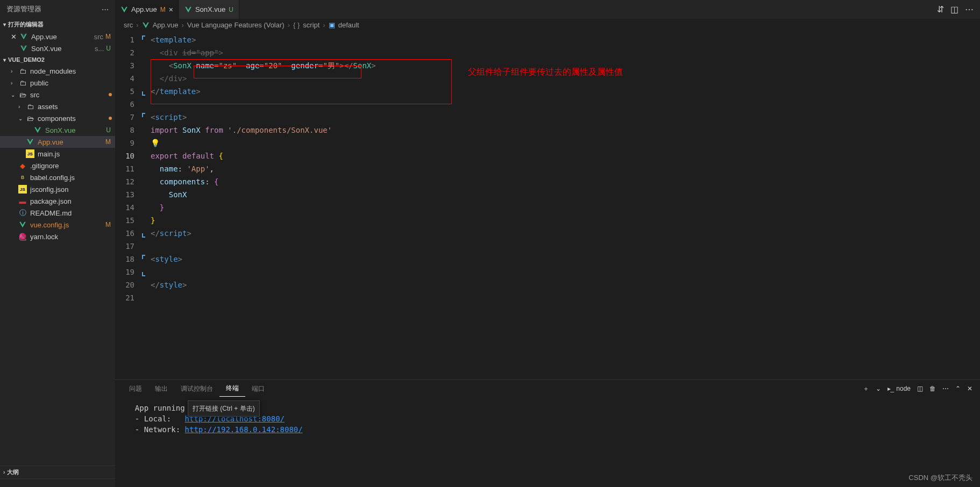 The image size is (980, 487). I want to click on js-icon: JS, so click(23, 189).